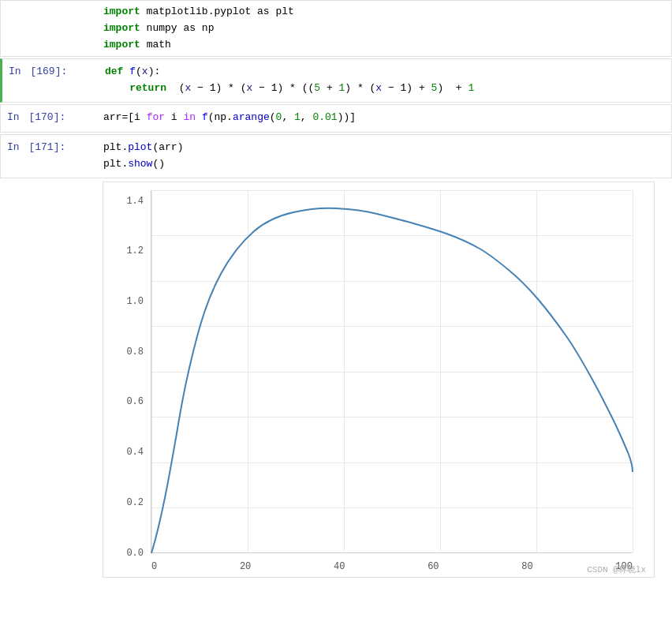  What do you see at coordinates (336, 156) in the screenshot?
I see `cell-171: In [171]: plt.plot(arr) plt.show()` at bounding box center [336, 156].